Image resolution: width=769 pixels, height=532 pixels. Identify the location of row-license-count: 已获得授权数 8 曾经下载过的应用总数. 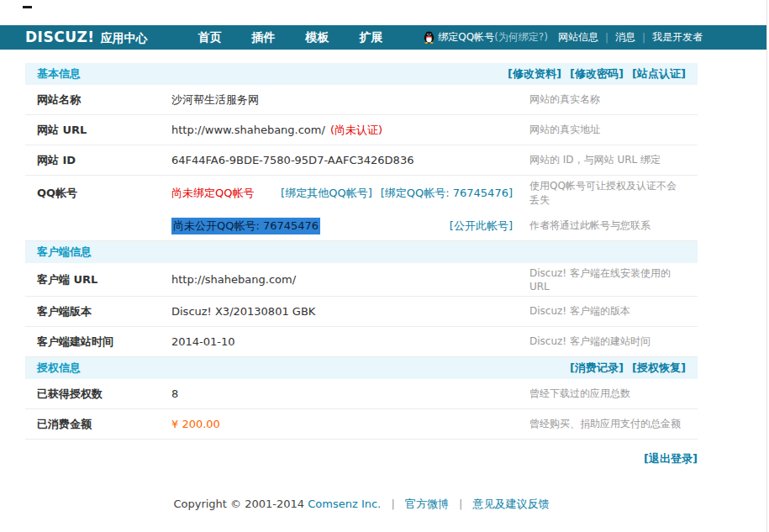
(361, 394).